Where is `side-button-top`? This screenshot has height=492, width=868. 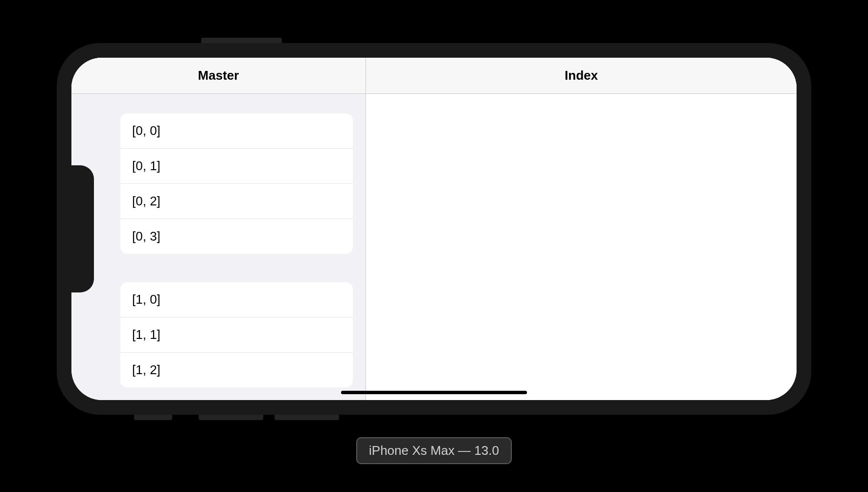
side-button-top is located at coordinates (242, 40).